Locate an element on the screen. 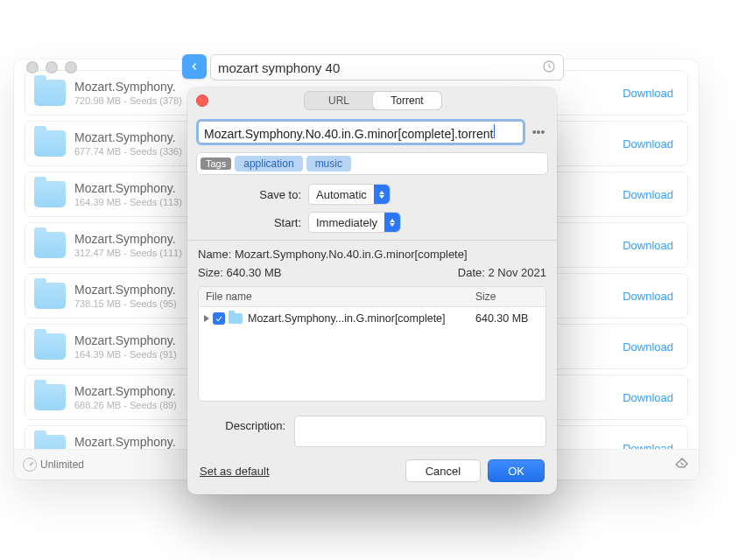 The width and height of the screenshot is (753, 560). save-to-value: Automatic is located at coordinates (341, 194).